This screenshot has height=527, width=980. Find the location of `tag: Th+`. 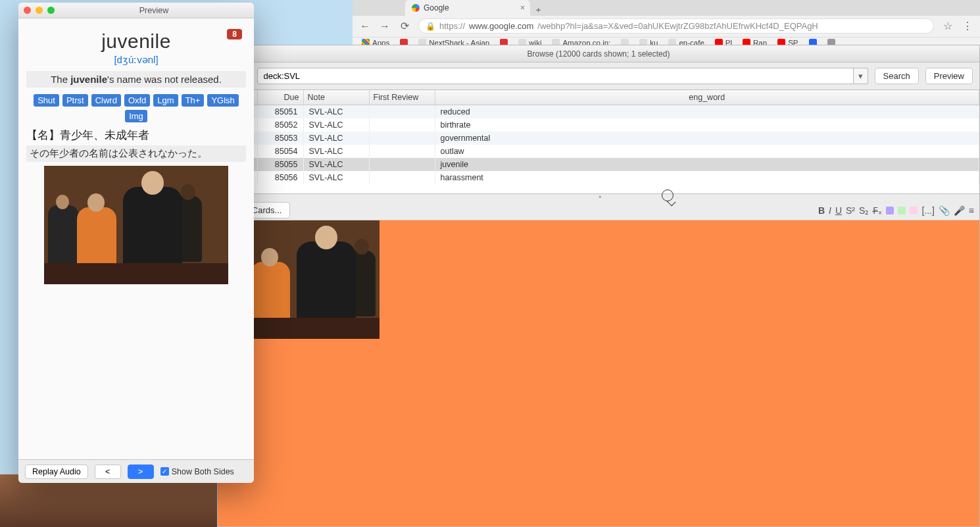

tag: Th+ is located at coordinates (193, 100).